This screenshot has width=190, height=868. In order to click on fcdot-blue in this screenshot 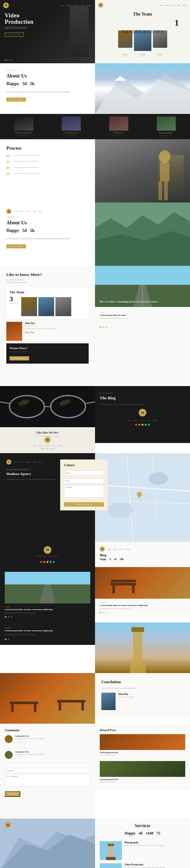, I will do `click(54, 562)`.